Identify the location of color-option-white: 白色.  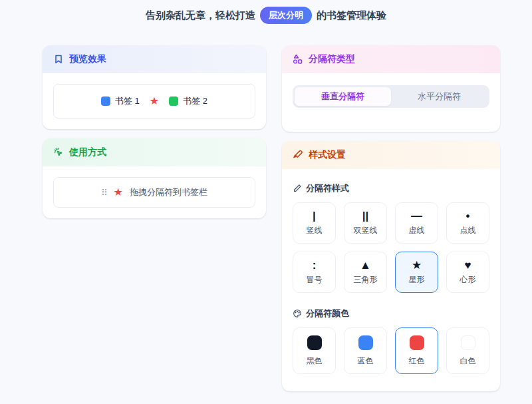
(468, 351).